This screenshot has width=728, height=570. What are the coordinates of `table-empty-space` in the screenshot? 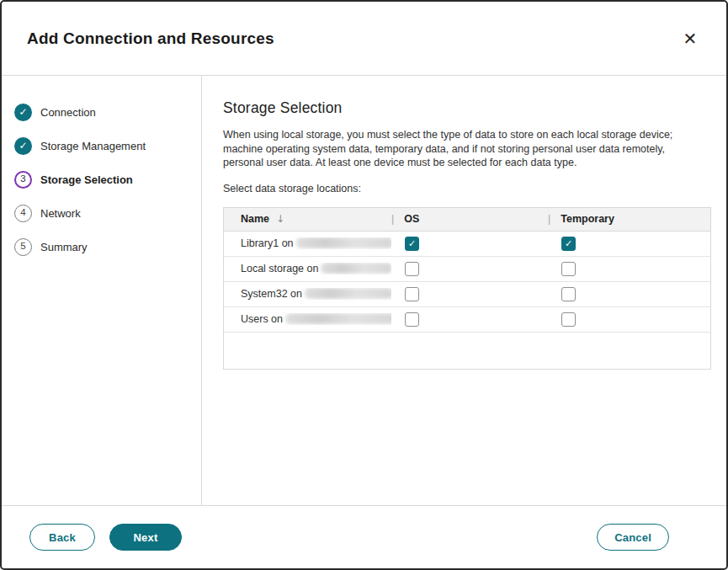 It's located at (467, 350).